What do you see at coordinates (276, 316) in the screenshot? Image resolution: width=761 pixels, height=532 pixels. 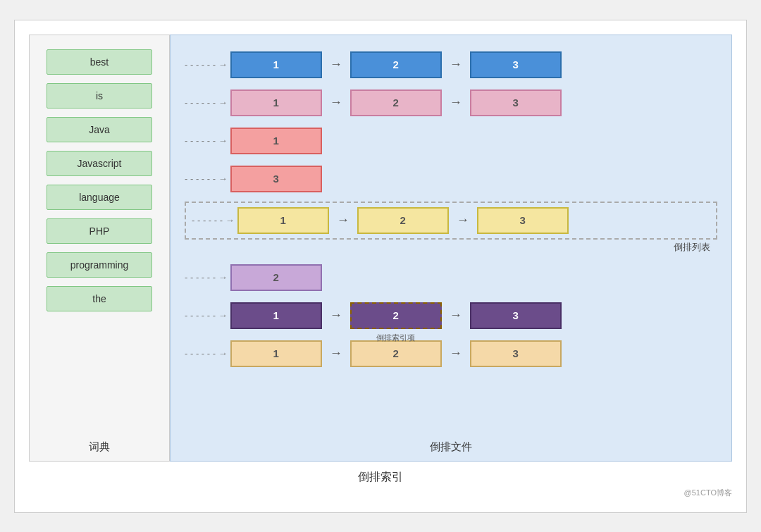 I see `posting-prog-1: 1` at bounding box center [276, 316].